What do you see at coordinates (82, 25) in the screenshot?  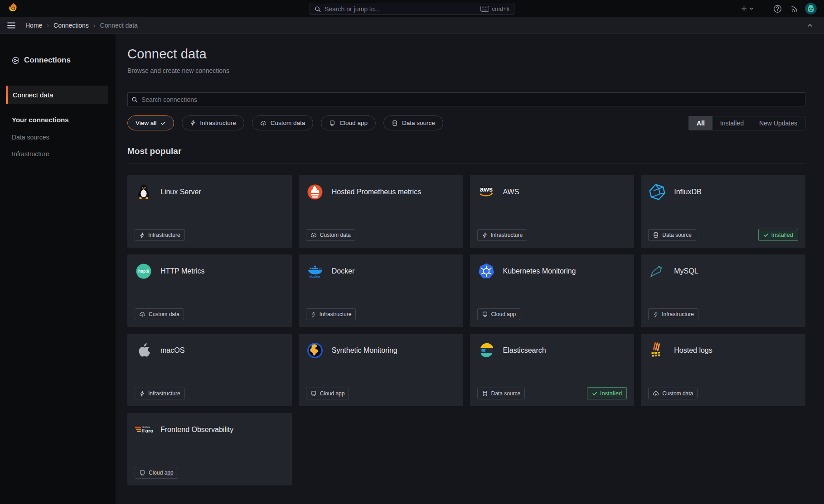 I see `breadcrumb: Home›Connections›Connect data` at bounding box center [82, 25].